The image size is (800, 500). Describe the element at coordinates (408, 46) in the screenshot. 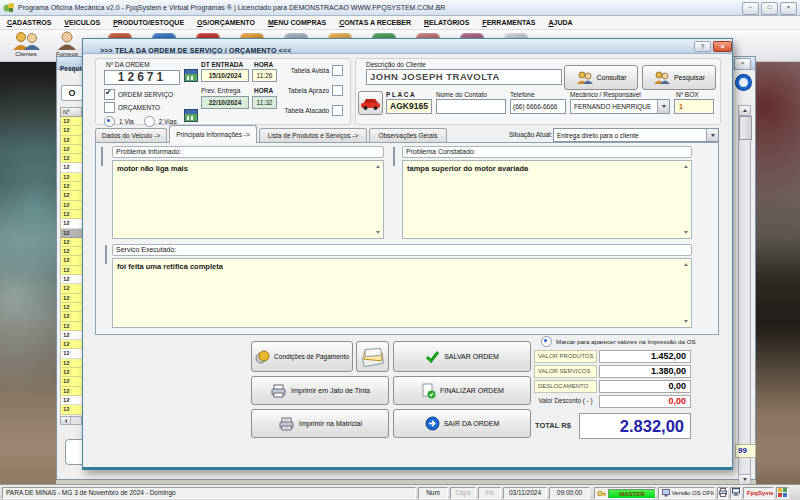

I see `dialog-titlebar: >>> TELA DA ORDEM DE SERVIÇO / ORÇAMENTO…` at that location.